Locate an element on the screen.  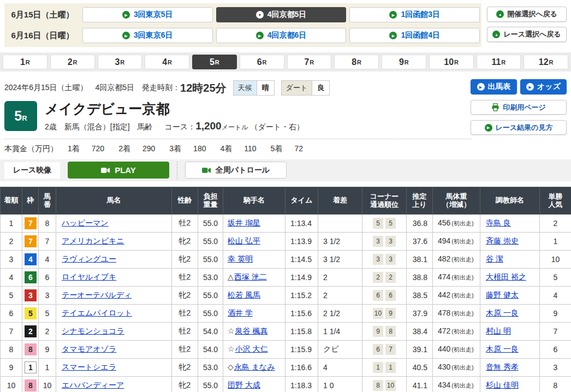
meeting-button: ▶4回京都6日 is located at coordinates (282, 35).